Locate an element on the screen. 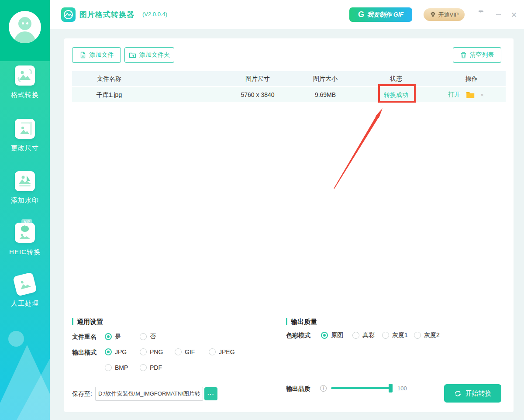 The height and width of the screenshot is (420, 524). sidebar-item-resize: 更改尺寸 is located at coordinates (25, 139).